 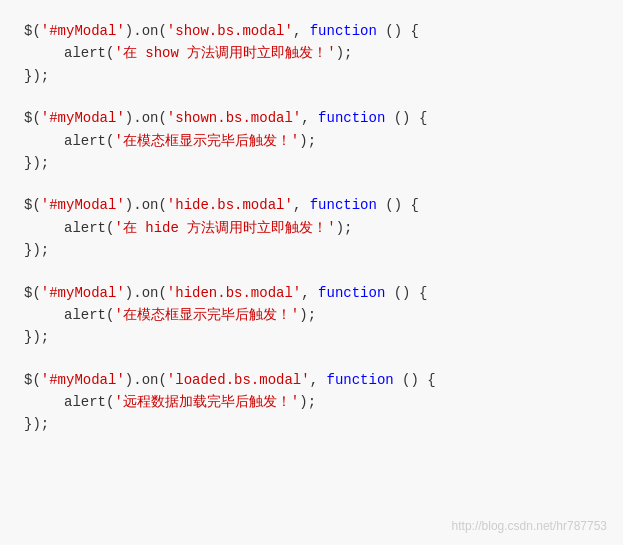 What do you see at coordinates (312, 228) in the screenshot?
I see `code-block-3: $('#myModal').on('hide.bs.modal', functi…` at bounding box center [312, 228].